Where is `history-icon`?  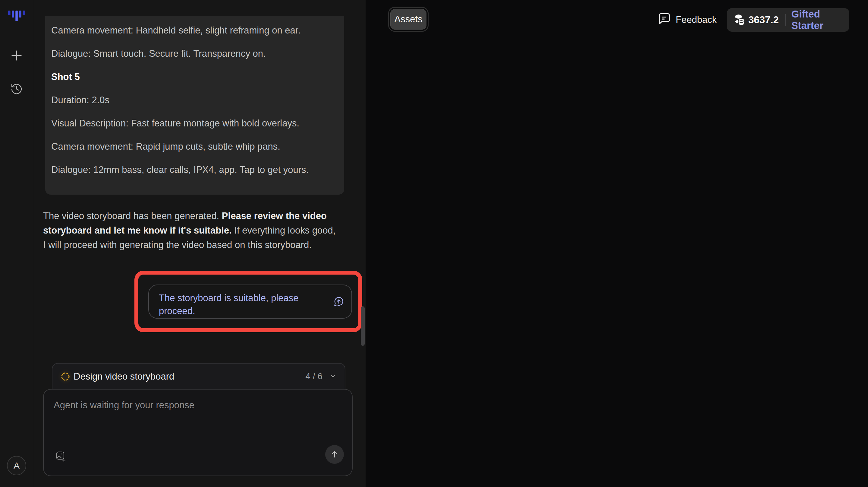
history-icon is located at coordinates (17, 89).